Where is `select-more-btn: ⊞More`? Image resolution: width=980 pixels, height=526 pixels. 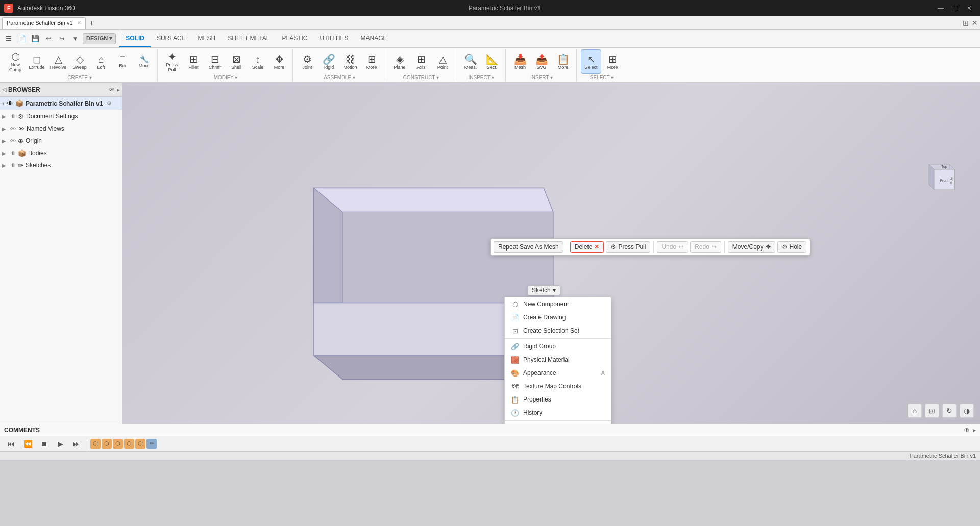 select-more-btn: ⊞More is located at coordinates (612, 62).